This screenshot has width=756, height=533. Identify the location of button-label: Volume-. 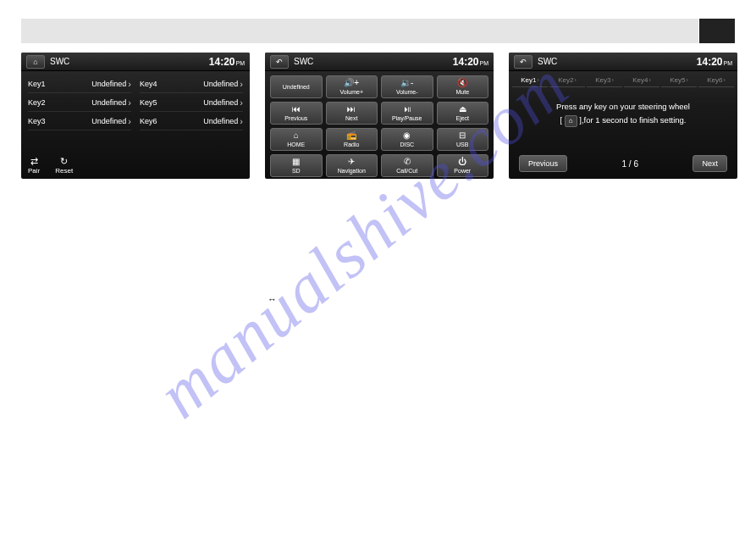
(407, 92).